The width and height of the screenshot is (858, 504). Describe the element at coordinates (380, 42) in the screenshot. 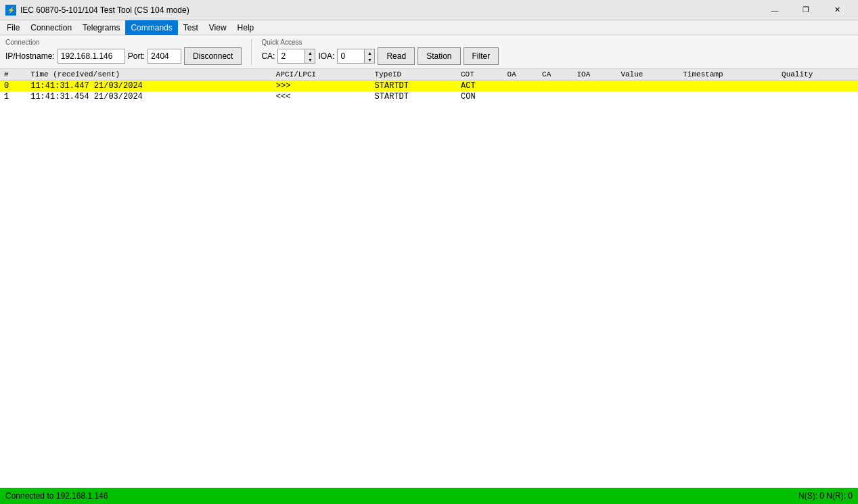

I see `quick-access-label: Quick Access` at that location.